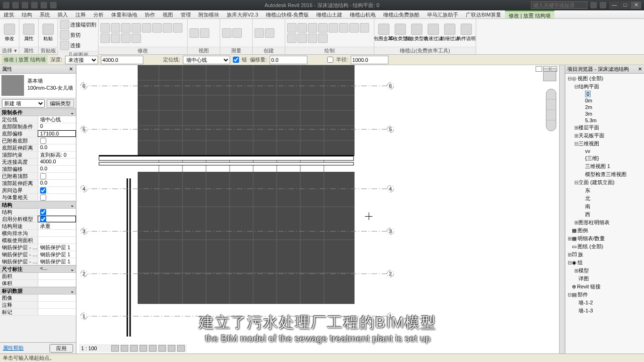 This screenshot has height=362, width=644. Describe the element at coordinates (38, 269) in the screenshot. I see `property-group-header: 尺寸标注⌄` at that location.